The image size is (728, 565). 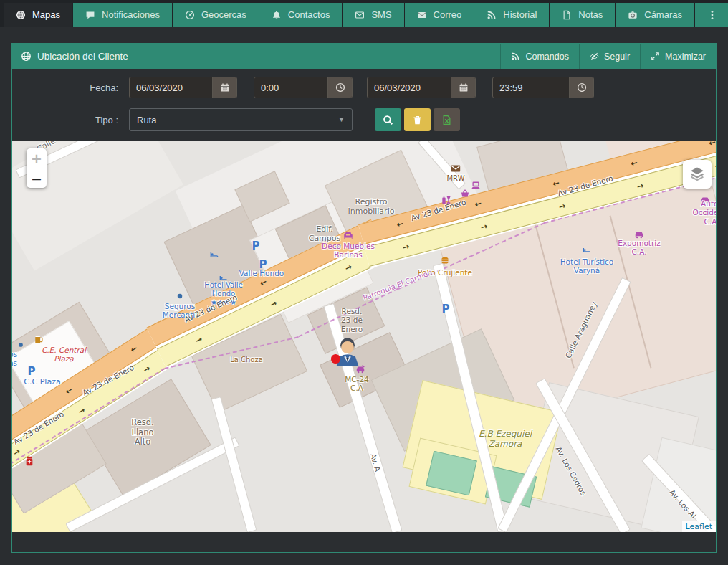 What do you see at coordinates (83, 56) in the screenshot?
I see `panel-title-text: Ubicación del Cliente` at bounding box center [83, 56].